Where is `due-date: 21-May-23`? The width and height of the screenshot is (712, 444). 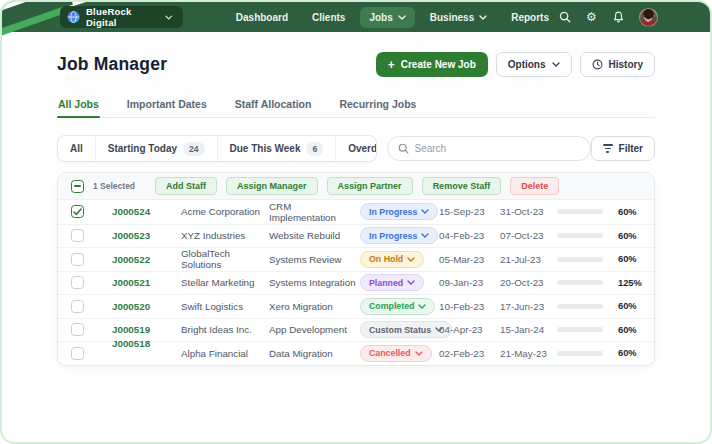 due-date: 21-May-23 is located at coordinates (528, 354).